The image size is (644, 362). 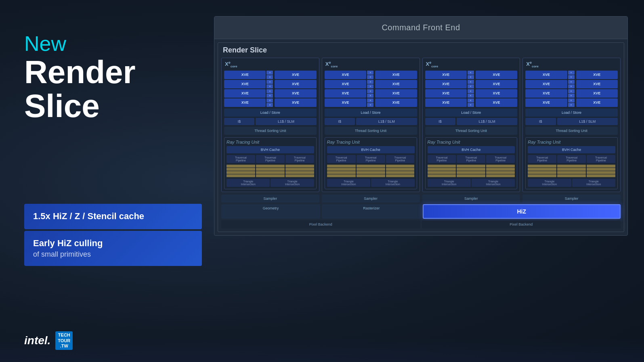 What do you see at coordinates (113, 89) in the screenshot?
I see `page-title: Render Slice` at bounding box center [113, 89].